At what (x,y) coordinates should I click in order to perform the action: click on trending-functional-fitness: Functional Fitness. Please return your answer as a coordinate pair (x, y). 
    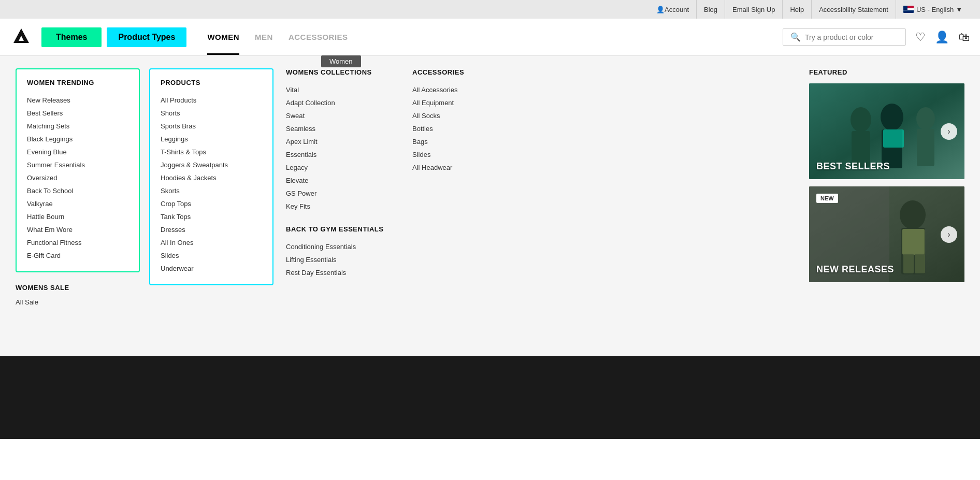
    Looking at the image, I should click on (78, 242).